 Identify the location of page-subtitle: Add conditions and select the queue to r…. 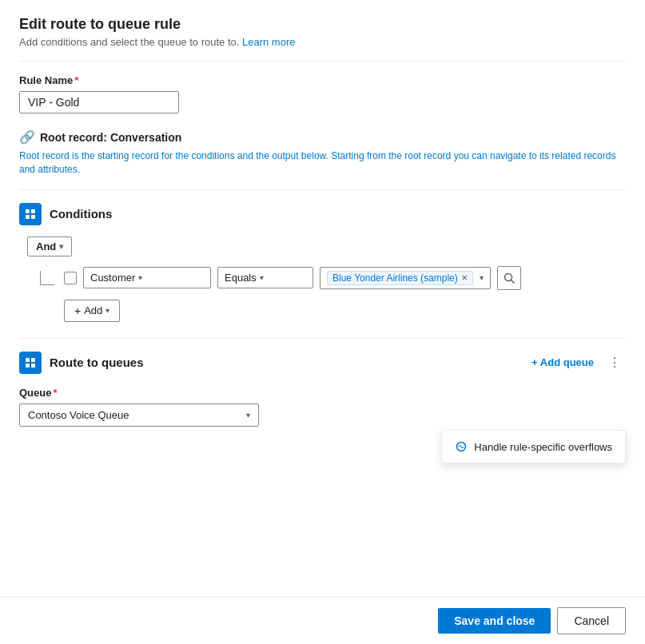
(323, 42).